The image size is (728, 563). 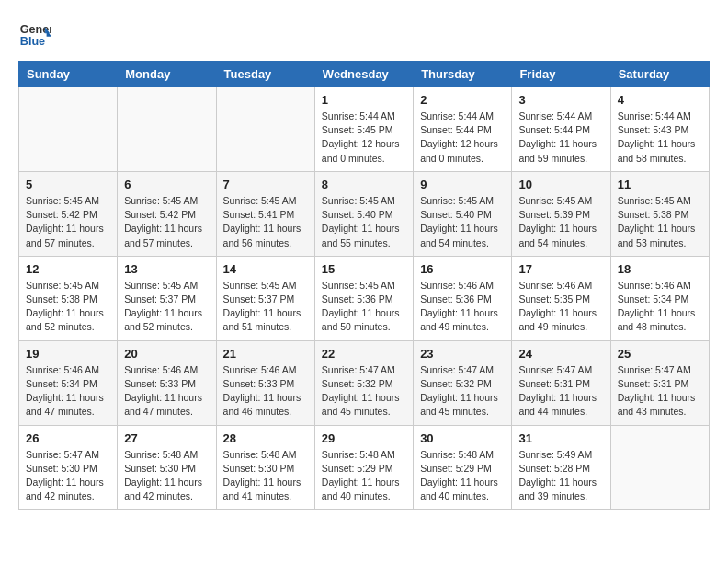 I want to click on day-cell: 6Sunrise: 5:45 AM Sunset: 5:42 PM Daylig…, so click(x=167, y=213).